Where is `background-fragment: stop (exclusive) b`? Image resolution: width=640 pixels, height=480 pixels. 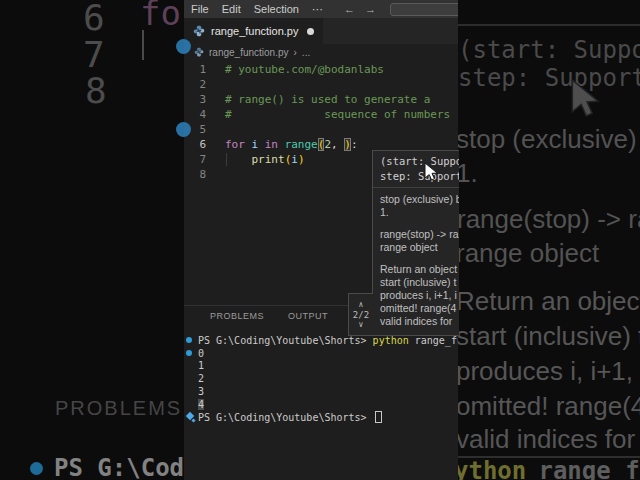 background-fragment: stop (exclusive) b is located at coordinates (548, 139).